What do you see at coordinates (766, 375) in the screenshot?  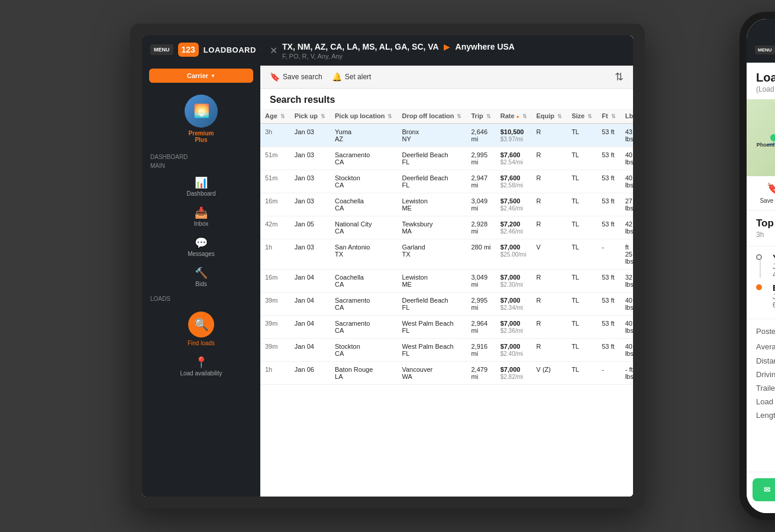 I see `driving-time-label: Driving time` at bounding box center [766, 375].